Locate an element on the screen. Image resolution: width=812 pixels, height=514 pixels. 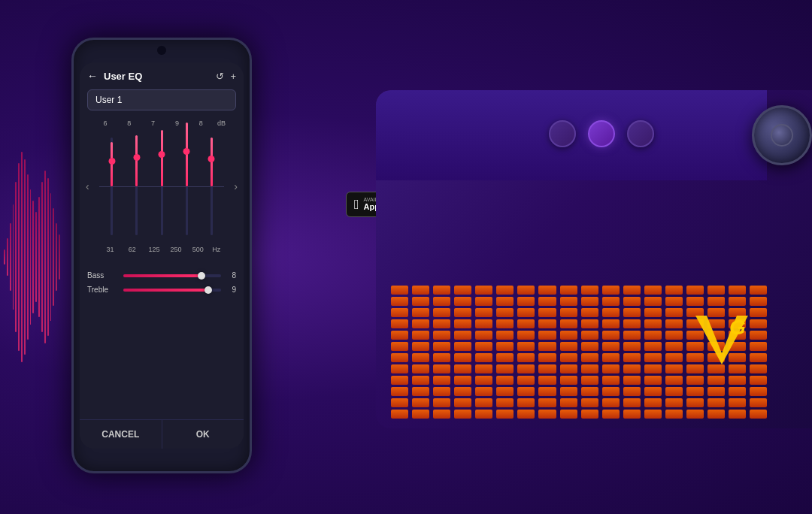
bass-label: Bass is located at coordinates (102, 275).